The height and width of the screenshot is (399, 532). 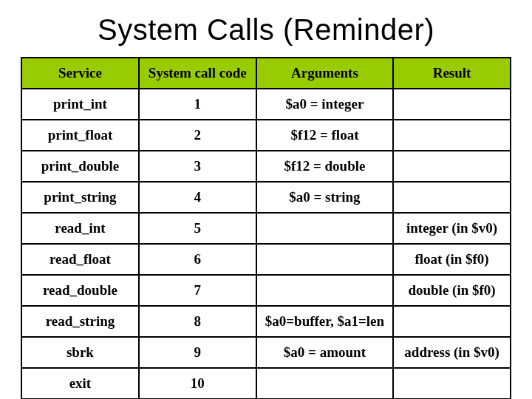 I want to click on cell-args: $f12 = float, so click(x=325, y=135).